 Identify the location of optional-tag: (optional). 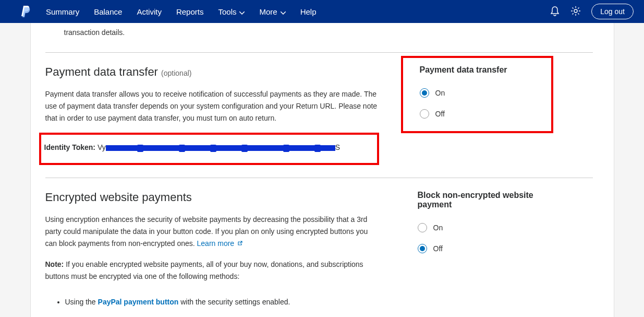
(176, 73).